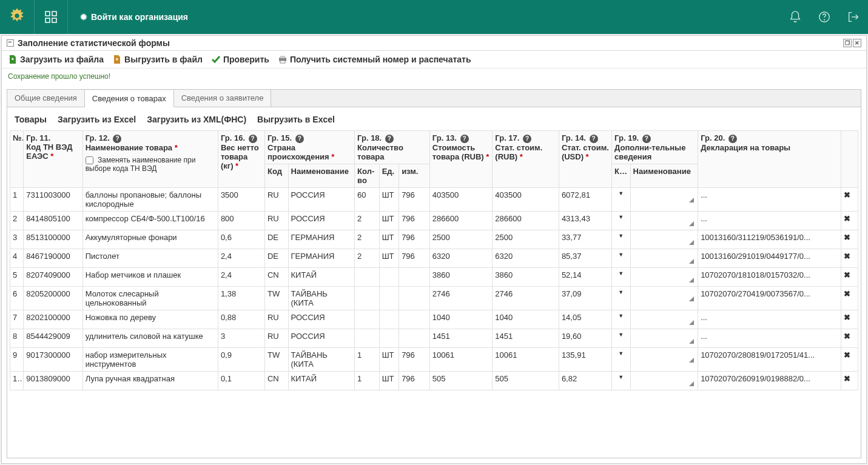 This screenshot has height=465, width=868. Describe the element at coordinates (241, 199) in the screenshot. I see `cell-weight: 3500` at that location.